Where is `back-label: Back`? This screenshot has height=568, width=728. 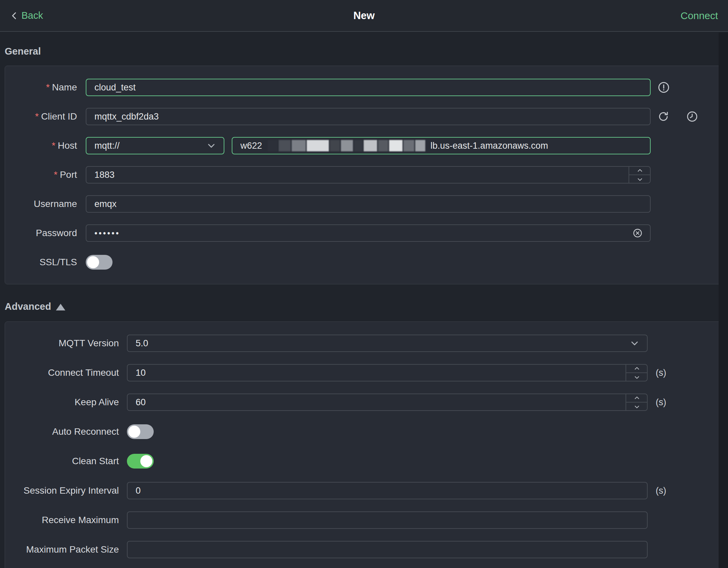
back-label: Back is located at coordinates (32, 15).